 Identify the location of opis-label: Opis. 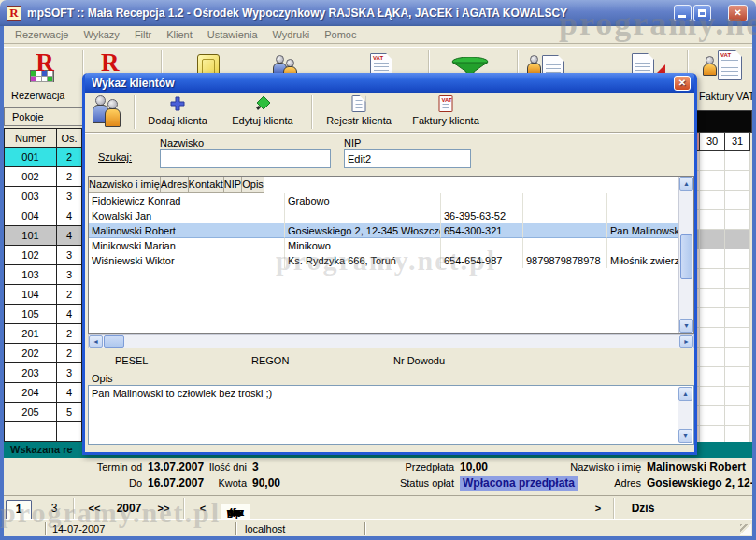
(103, 378).